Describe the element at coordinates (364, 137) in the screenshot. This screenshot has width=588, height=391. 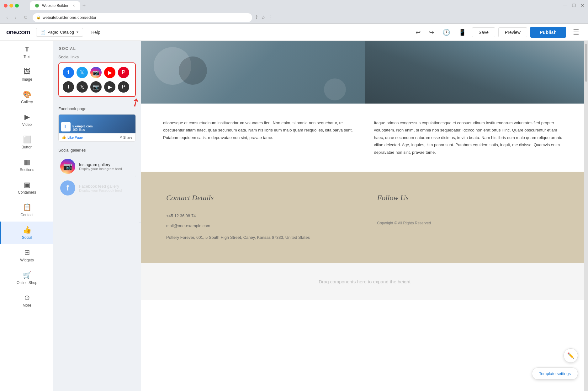
I see `text-section: ationesque et consuetudinum instituendar…` at that location.